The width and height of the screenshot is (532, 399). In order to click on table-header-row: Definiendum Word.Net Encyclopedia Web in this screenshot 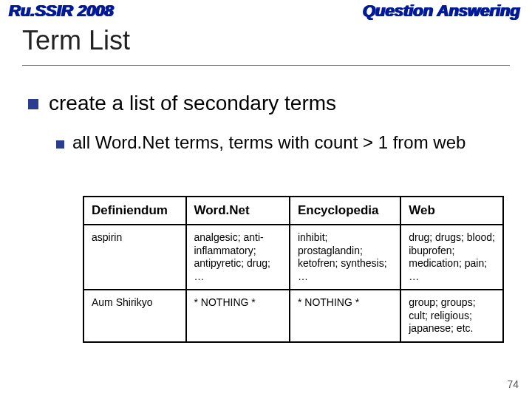, I will do `click(293, 211)`.